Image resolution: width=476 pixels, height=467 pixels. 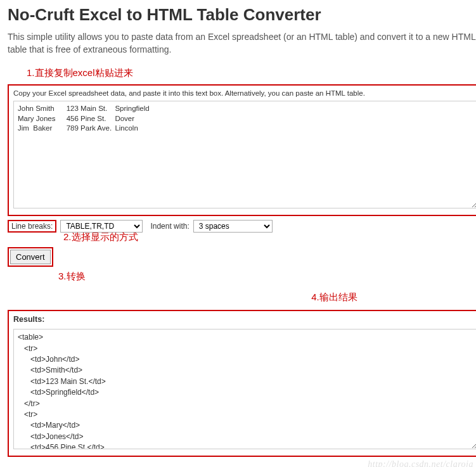 I want to click on annotation-1: 1.直接复制excel粘贴进来, so click(x=251, y=74).